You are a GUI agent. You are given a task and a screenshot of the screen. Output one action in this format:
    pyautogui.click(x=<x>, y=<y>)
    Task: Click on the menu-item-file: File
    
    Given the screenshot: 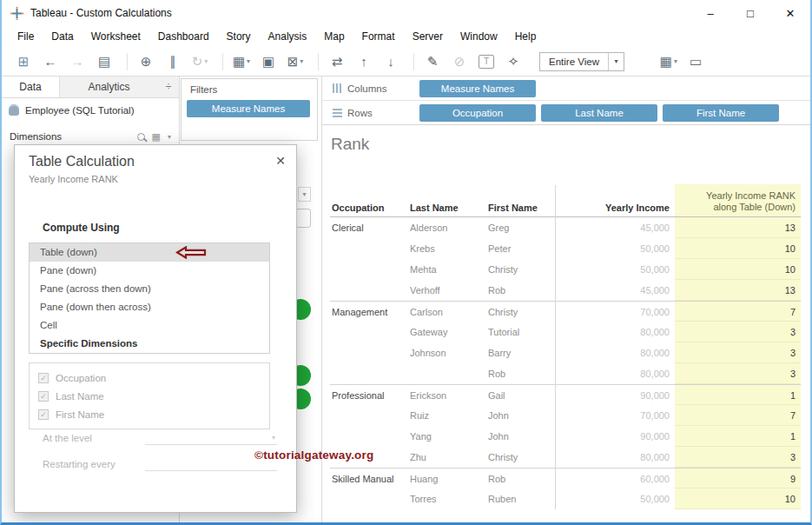 What is the action you would take?
    pyautogui.click(x=26, y=37)
    